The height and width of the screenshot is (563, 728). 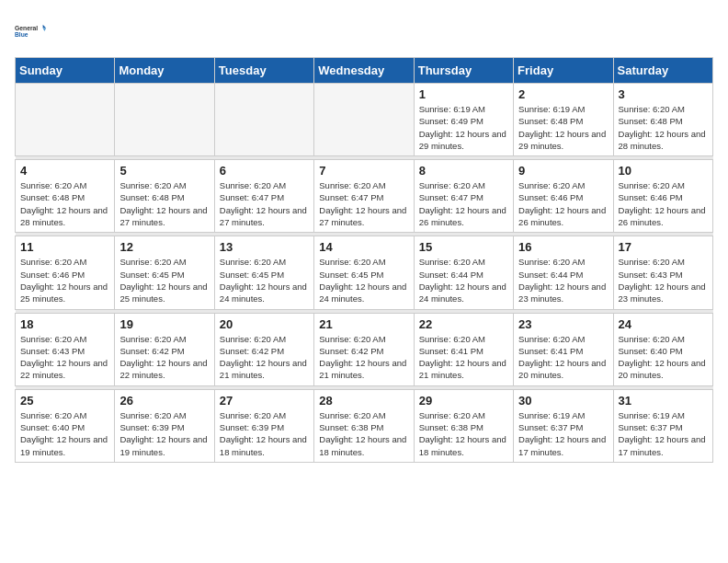 What do you see at coordinates (463, 280) in the screenshot?
I see `day-info: Sunrise: 6:20 AMSunset: 6:44 PMDaylight:…` at bounding box center [463, 280].